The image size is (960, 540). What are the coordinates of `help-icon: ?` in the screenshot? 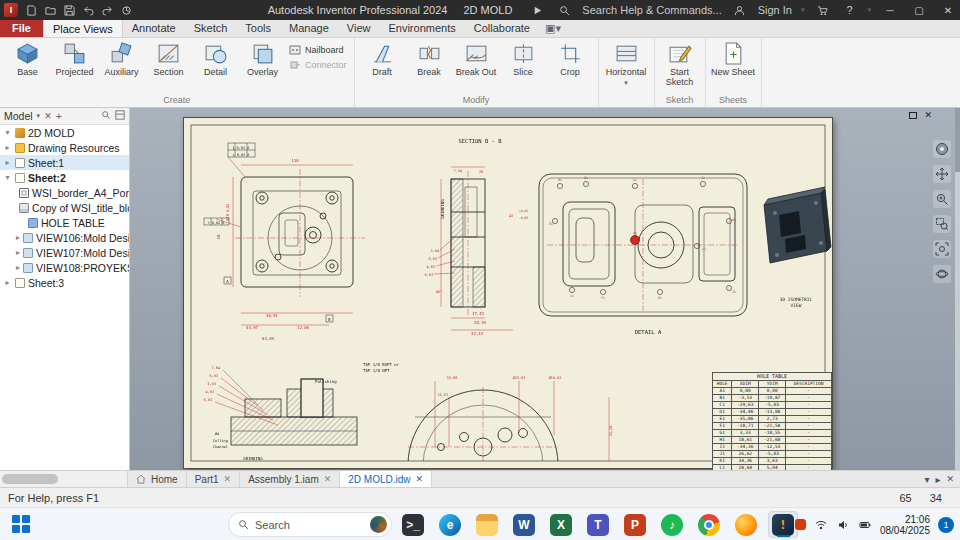 It's located at (849, 10).